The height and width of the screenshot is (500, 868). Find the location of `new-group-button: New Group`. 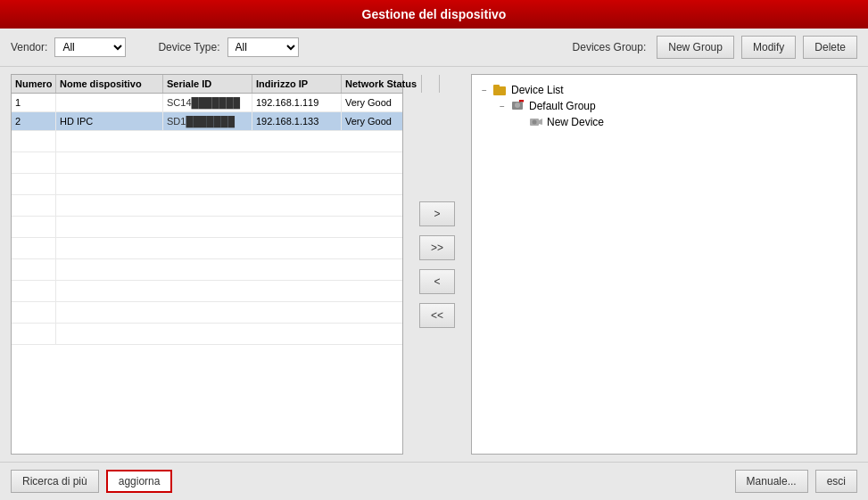

new-group-button: New Group is located at coordinates (696, 47).